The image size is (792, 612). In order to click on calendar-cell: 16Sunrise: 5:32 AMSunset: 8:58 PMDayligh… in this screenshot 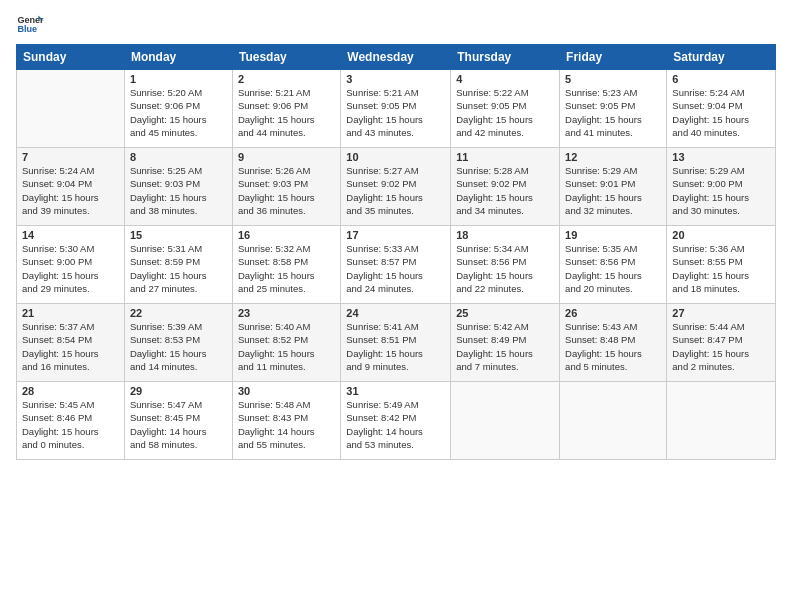, I will do `click(286, 265)`.